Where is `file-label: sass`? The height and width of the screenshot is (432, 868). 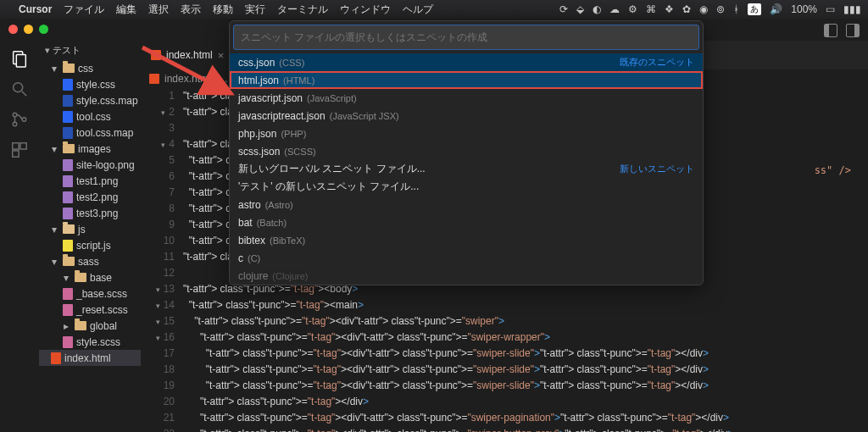 file-label: sass is located at coordinates (88, 262).